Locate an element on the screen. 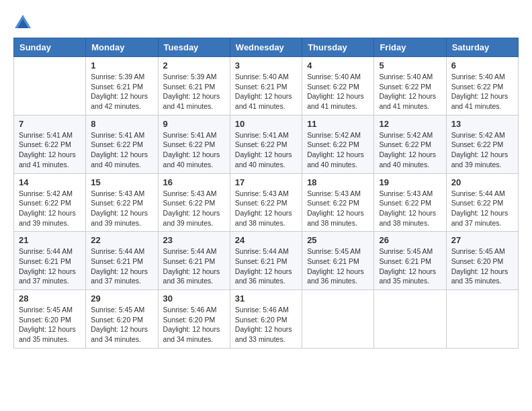 The width and height of the screenshot is (532, 411). day-number: 1 is located at coordinates (122, 66).